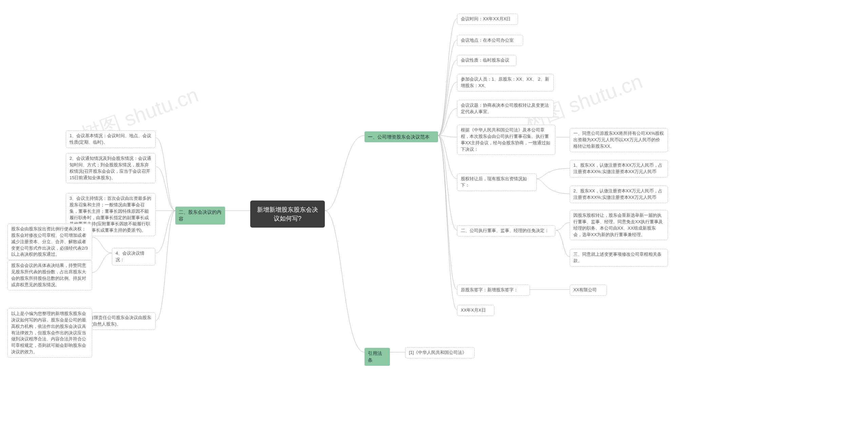 The width and height of the screenshot is (868, 421). Describe the element at coordinates (401, 137) in the screenshot. I see `branch-template: 一、公司增资股东会决议范本` at that location.